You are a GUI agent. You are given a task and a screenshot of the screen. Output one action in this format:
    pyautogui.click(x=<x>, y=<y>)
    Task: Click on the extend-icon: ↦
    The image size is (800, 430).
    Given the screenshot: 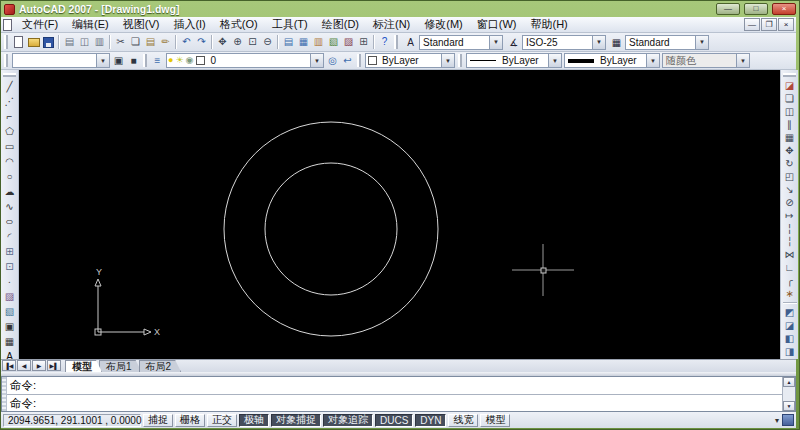 What is the action you would take?
    pyautogui.click(x=790, y=216)
    